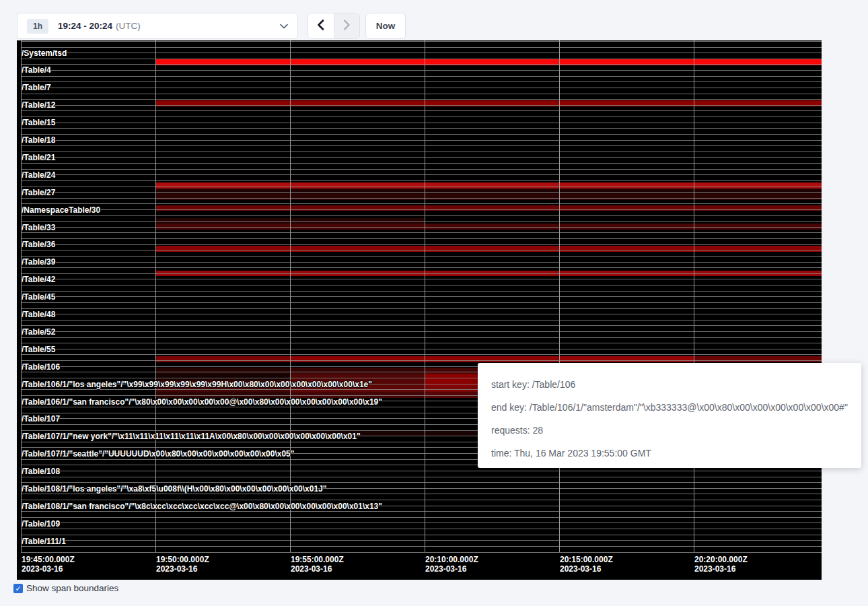  I want to click on tooltip-start-key: start key: /Table/106, so click(676, 384).